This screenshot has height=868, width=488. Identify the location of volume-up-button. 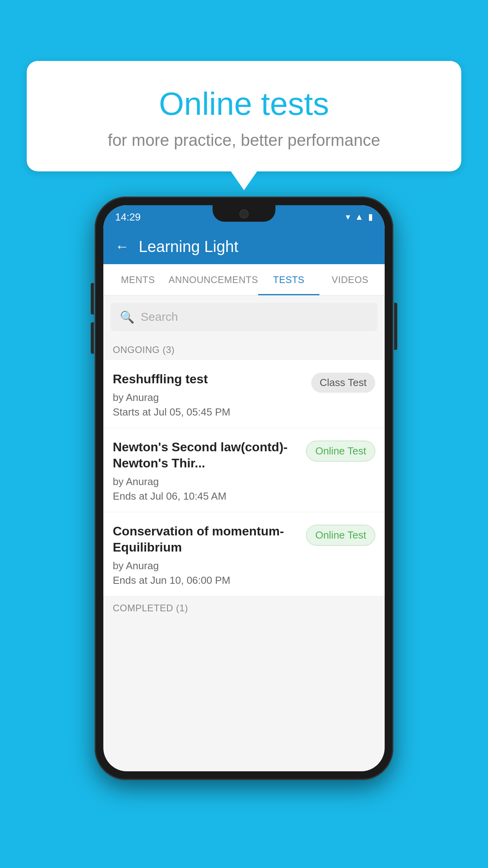
(92, 299).